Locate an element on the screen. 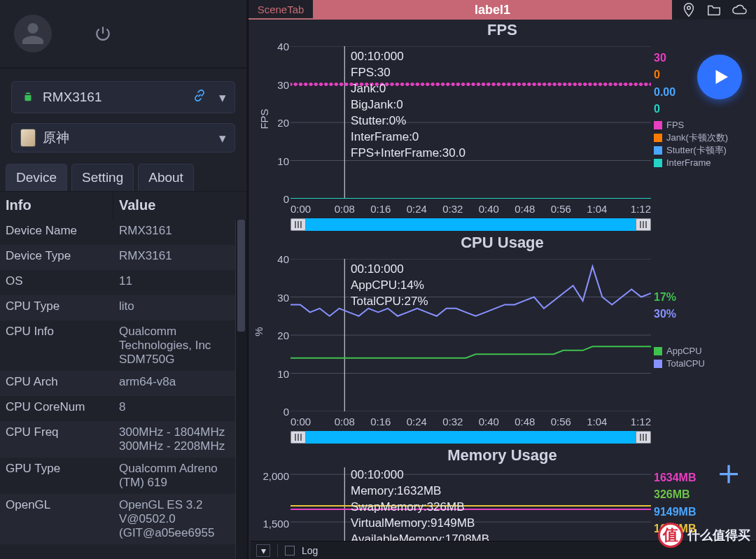 This screenshot has height=559, width=756. label1-tab: label1 is located at coordinates (493, 10).